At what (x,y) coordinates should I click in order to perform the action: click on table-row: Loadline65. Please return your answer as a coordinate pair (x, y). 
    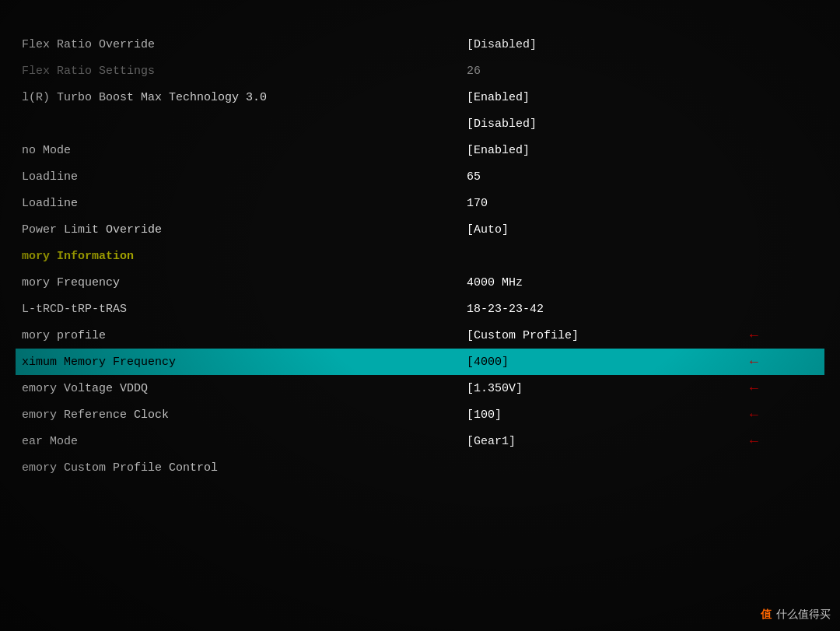
    Looking at the image, I should click on (420, 177).